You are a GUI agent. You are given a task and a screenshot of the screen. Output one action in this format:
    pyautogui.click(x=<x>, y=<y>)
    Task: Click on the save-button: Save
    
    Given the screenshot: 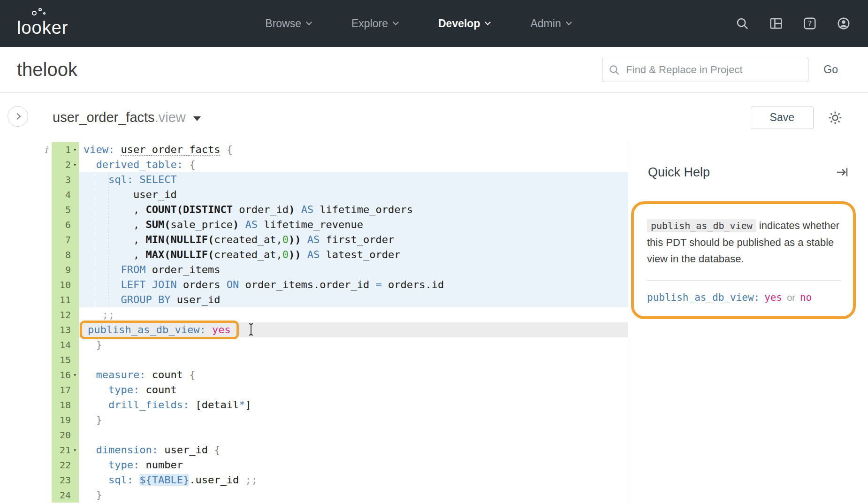 What is the action you would take?
    pyautogui.click(x=782, y=118)
    